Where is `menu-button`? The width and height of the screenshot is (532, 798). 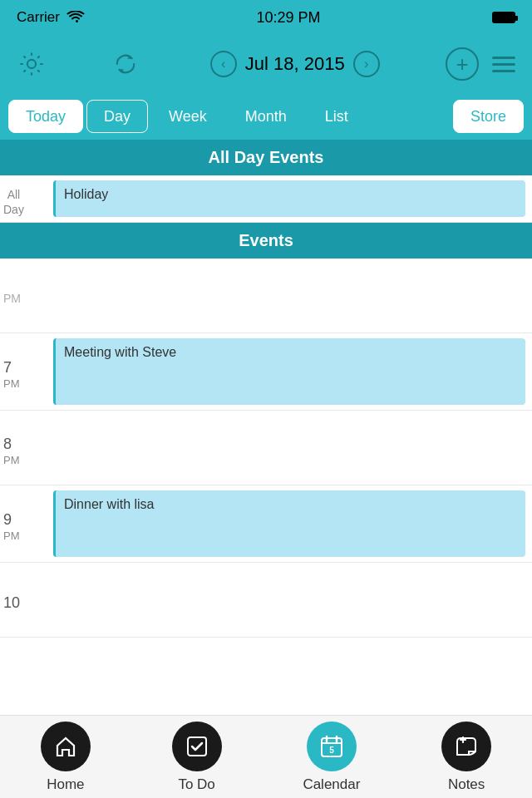
menu-button is located at coordinates (504, 65).